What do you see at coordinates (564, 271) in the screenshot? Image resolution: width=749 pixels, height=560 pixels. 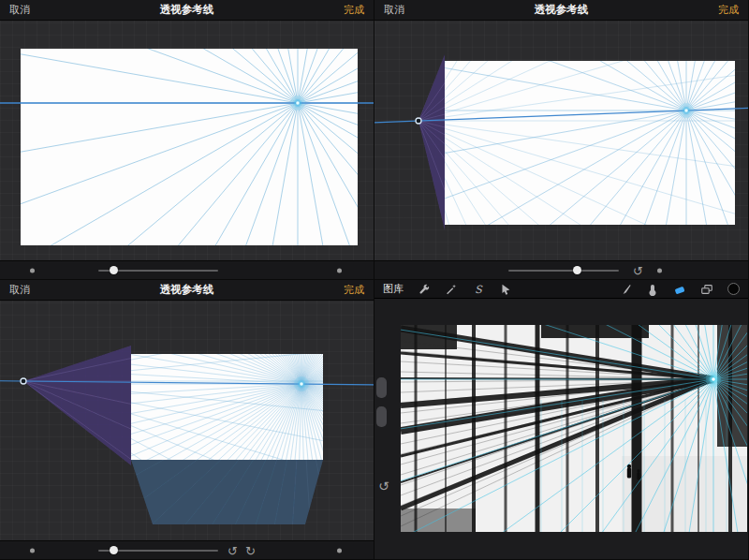 I see `slider-track` at bounding box center [564, 271].